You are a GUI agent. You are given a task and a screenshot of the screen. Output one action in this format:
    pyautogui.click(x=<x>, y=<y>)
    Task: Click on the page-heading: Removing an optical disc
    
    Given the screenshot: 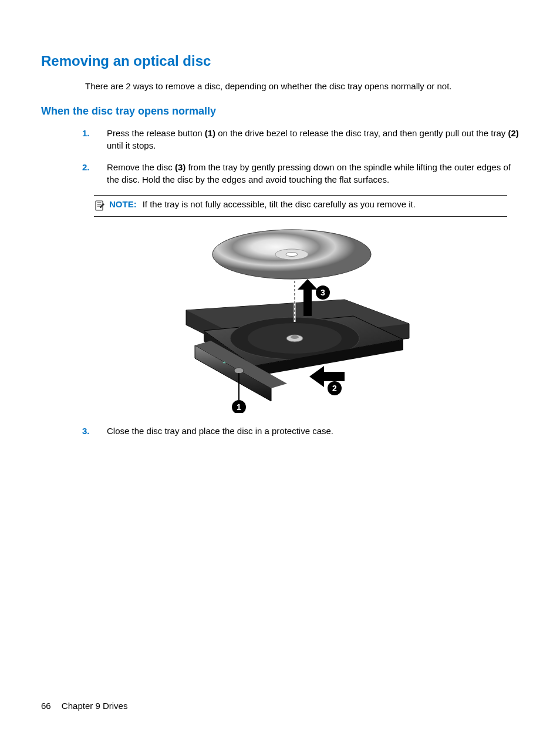 What is the action you would take?
    pyautogui.click(x=280, y=61)
    